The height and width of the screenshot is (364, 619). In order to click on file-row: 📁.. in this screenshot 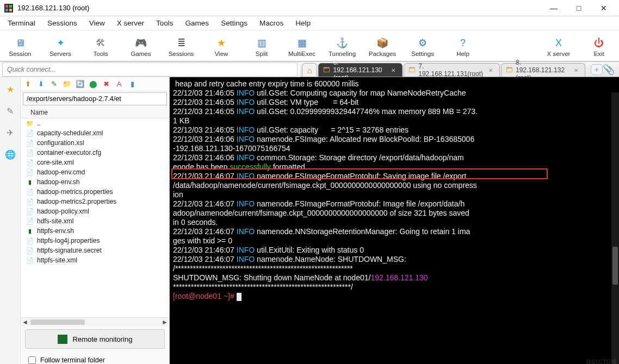, I will do `click(95, 123)`.